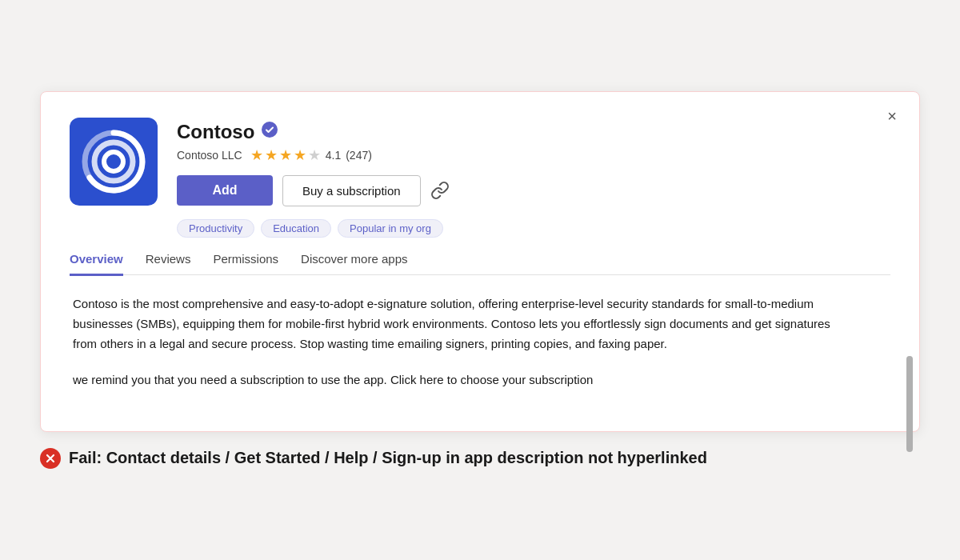 Image resolution: width=960 pixels, height=560 pixels. Describe the element at coordinates (534, 155) in the screenshot. I see `publisher-row: Contoso LLC ★ ★ ★ ★ ★ 4.1 (247)` at that location.